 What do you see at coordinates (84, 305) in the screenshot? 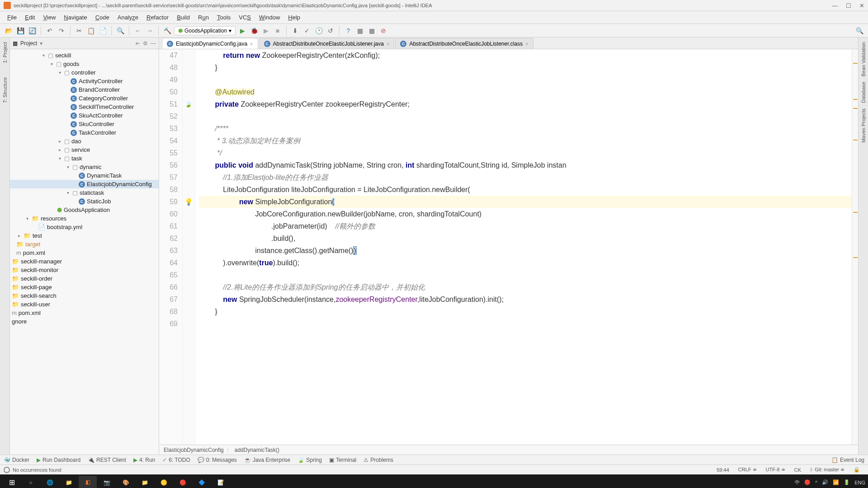
I see `tree-mod-user: 📁seckill-user` at bounding box center [84, 305].